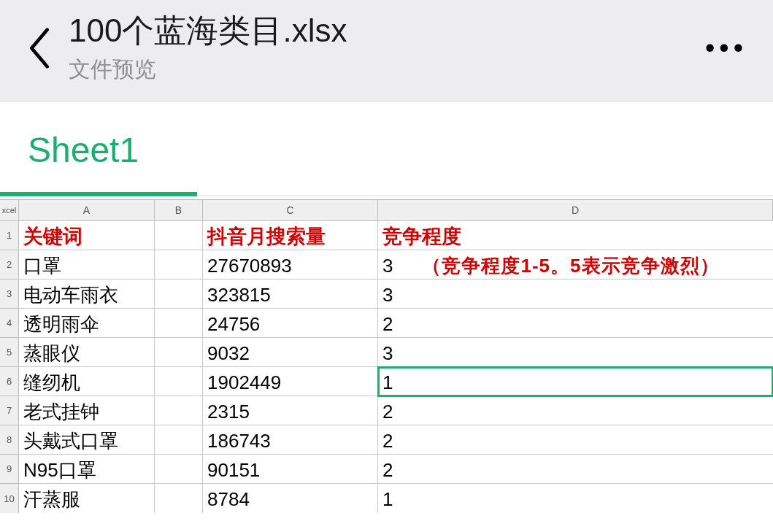  Describe the element at coordinates (388, 266) in the screenshot. I see `cell-value: 3` at that location.